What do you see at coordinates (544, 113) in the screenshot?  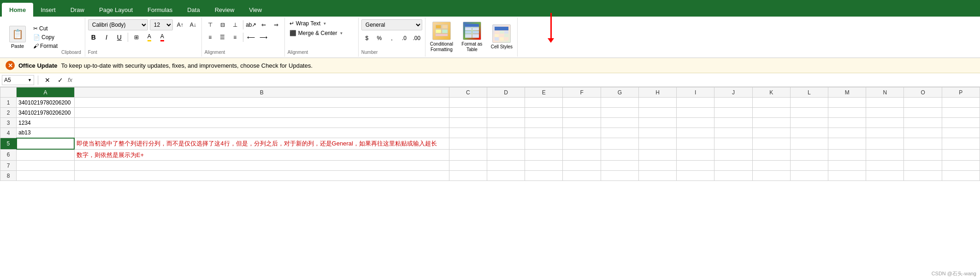 I see `cell-E2` at bounding box center [544, 113].